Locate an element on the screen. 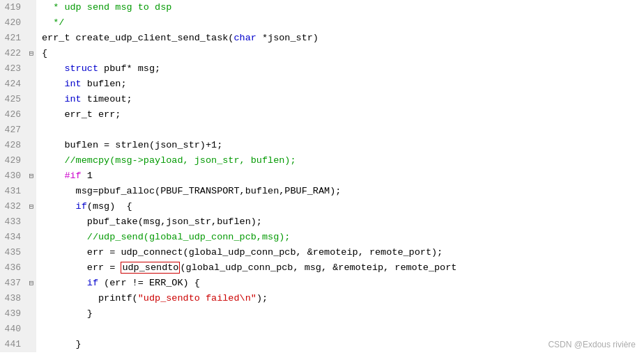 This screenshot has height=355, width=644. table-row: 424 int buflen; is located at coordinates (322, 84).